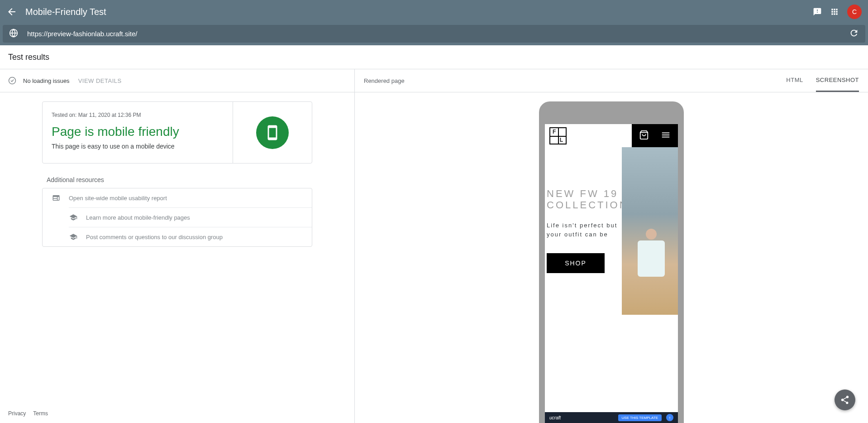 Image resolution: width=868 pixels, height=423 pixels. What do you see at coordinates (190, 236) in the screenshot?
I see `resource-discussion: Post comments or questions to our discus…` at bounding box center [190, 236].